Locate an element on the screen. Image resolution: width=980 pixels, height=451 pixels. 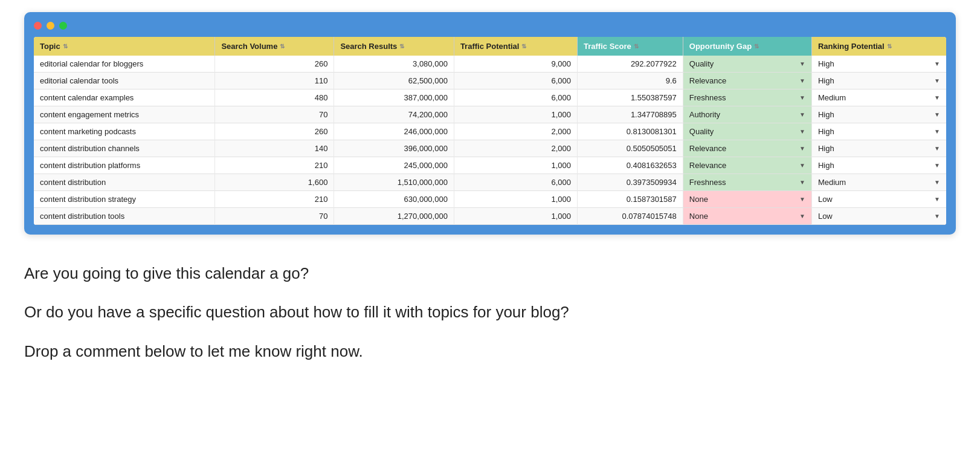
th-topic: Topic ⇅ is located at coordinates (124, 46).